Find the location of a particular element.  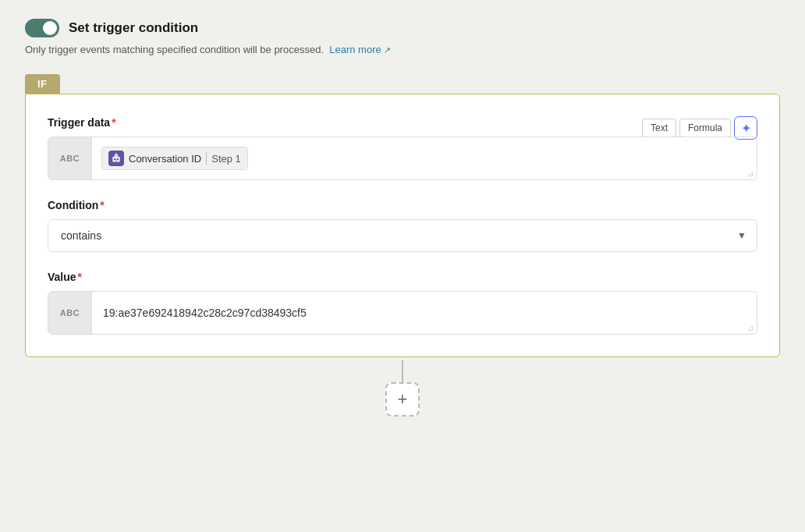

value-abc-badge: ABC is located at coordinates (70, 313).